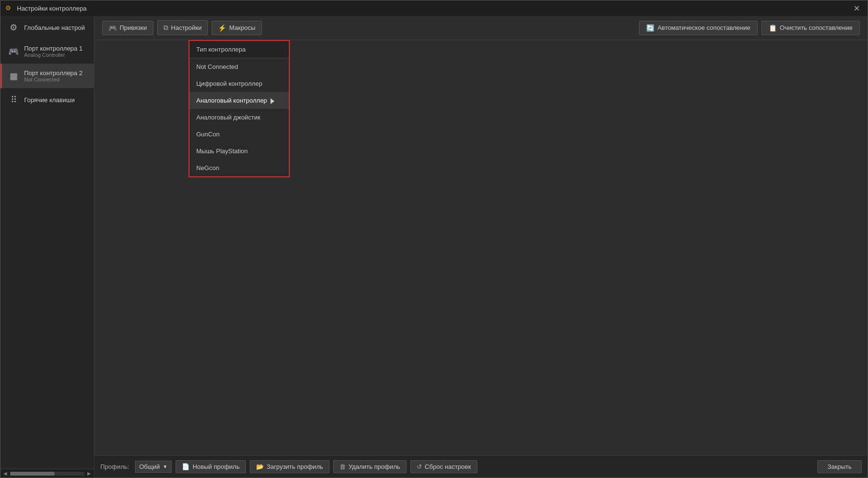  What do you see at coordinates (239, 134) in the screenshot?
I see `dropdown-item-guncon: GunCon` at bounding box center [239, 134].